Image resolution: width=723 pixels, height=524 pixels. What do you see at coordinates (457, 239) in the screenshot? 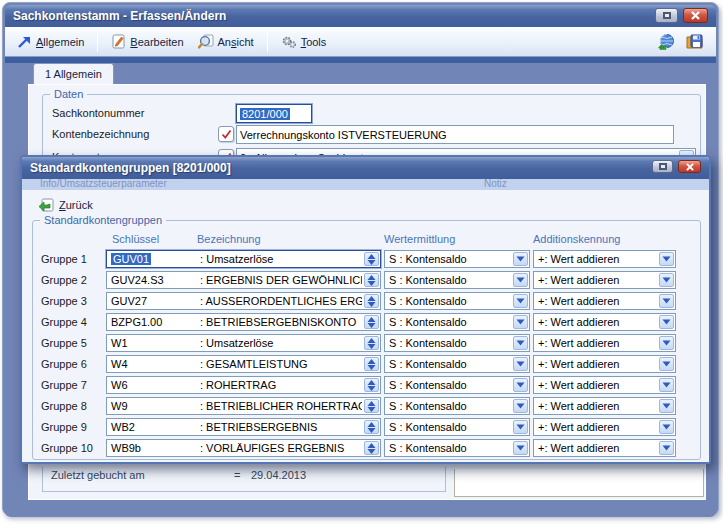
I see `header-wertermittlung: Wertermittlung` at bounding box center [457, 239].